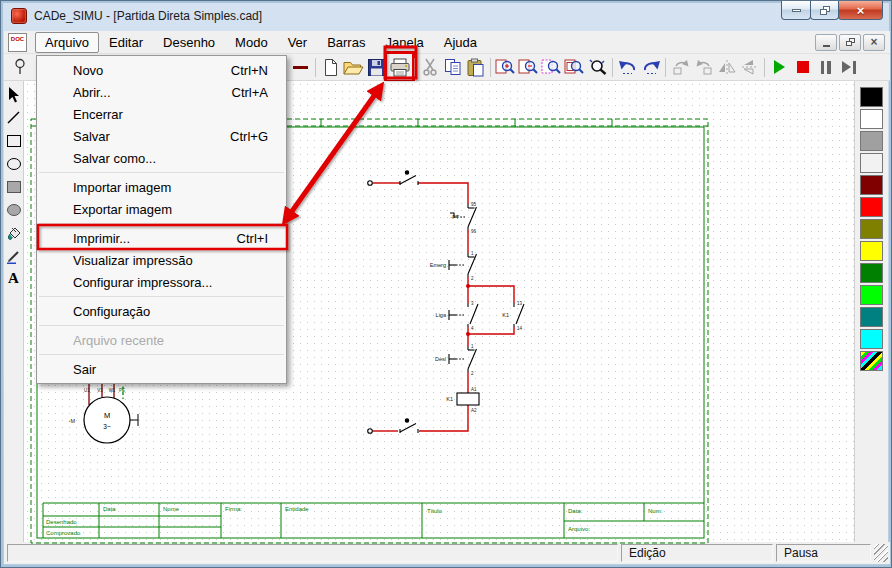 The width and height of the screenshot is (892, 568). I want to click on redo-button, so click(650, 67).